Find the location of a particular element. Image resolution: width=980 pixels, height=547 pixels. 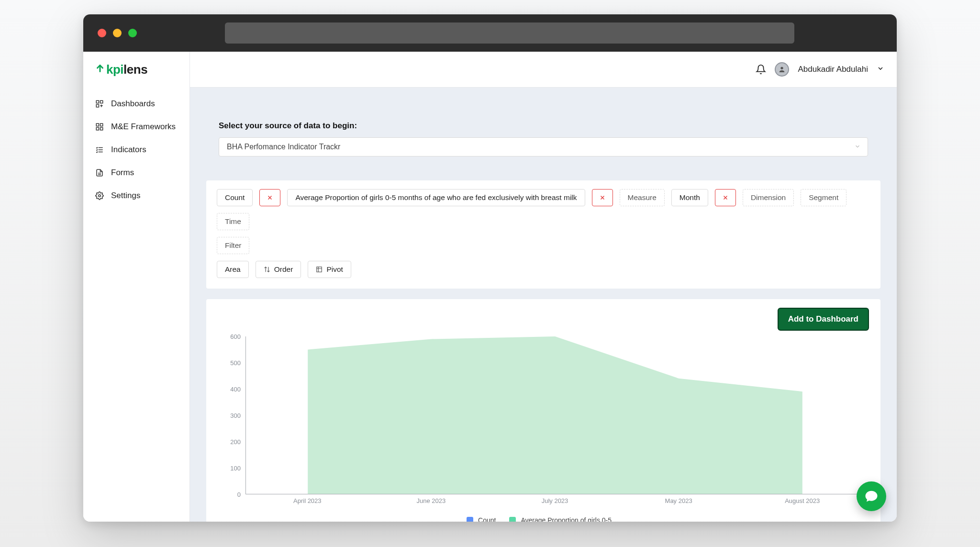

brand-text-lens: lens is located at coordinates (135, 70).